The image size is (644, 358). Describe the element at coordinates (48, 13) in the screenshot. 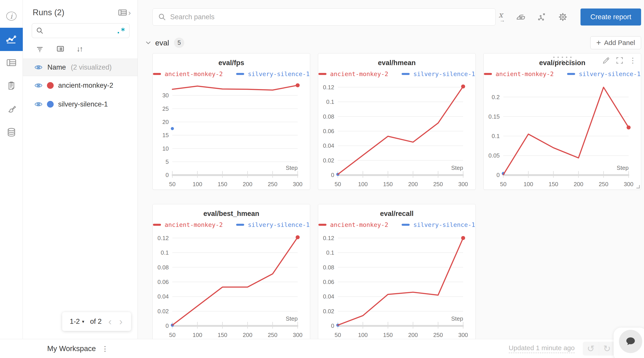

I see `runs-title: Runs (2)` at that location.